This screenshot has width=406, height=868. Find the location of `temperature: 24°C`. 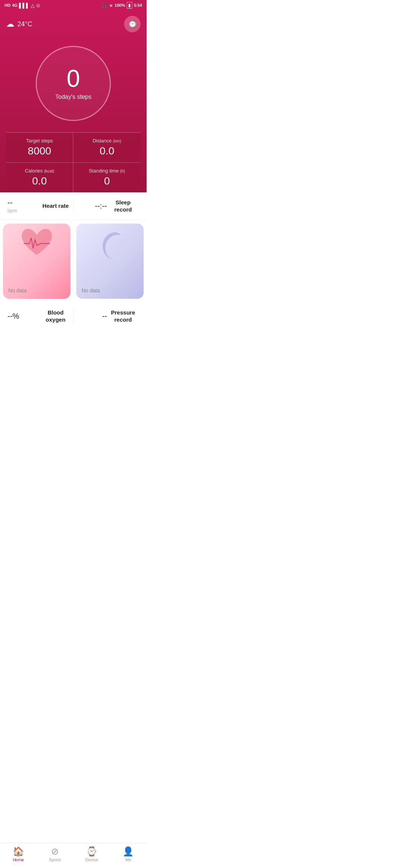

temperature: 24°C is located at coordinates (25, 24).